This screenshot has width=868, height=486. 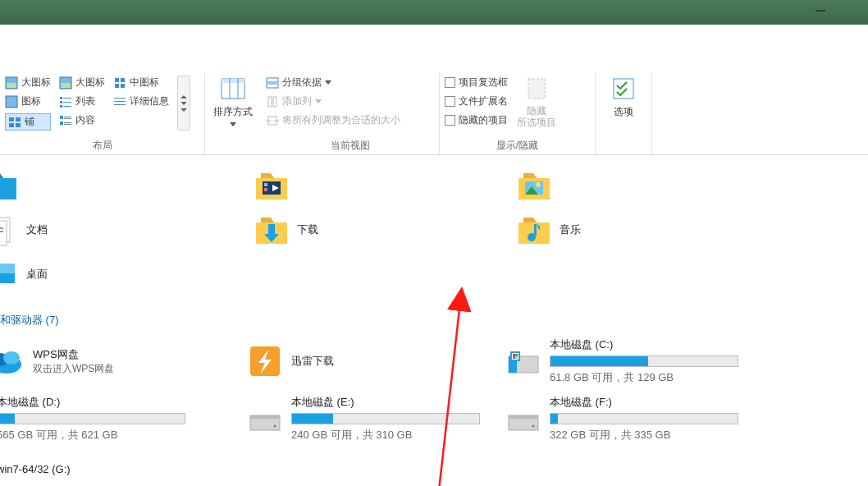 I want to click on details-btn: 详细信息, so click(x=141, y=102).